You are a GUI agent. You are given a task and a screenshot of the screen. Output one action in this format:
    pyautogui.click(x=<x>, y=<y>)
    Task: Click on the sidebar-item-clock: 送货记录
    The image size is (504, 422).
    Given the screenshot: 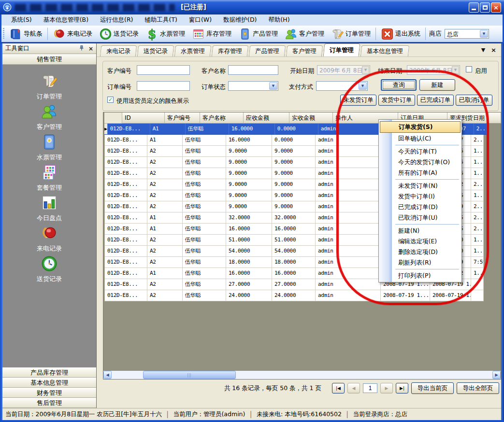 What is the action you would take?
    pyautogui.click(x=49, y=270)
    